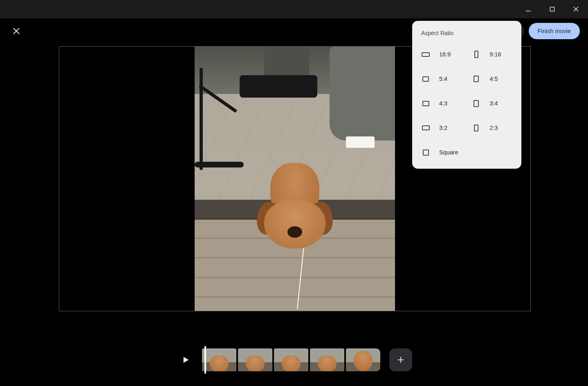 The image size is (588, 386). Describe the element at coordinates (442, 54) in the screenshot. I see `aspect-option-16-9: 16:9` at that location.